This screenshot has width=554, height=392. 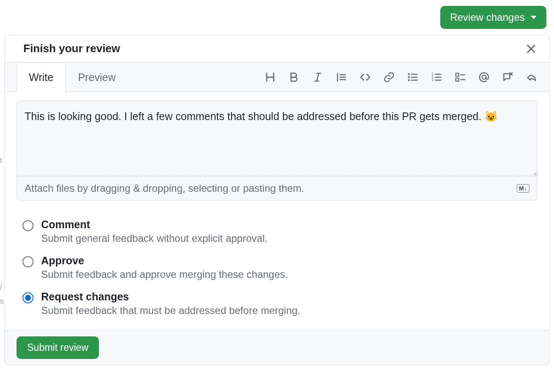 What do you see at coordinates (72, 48) in the screenshot?
I see `panel-title: Finish your review` at bounding box center [72, 48].